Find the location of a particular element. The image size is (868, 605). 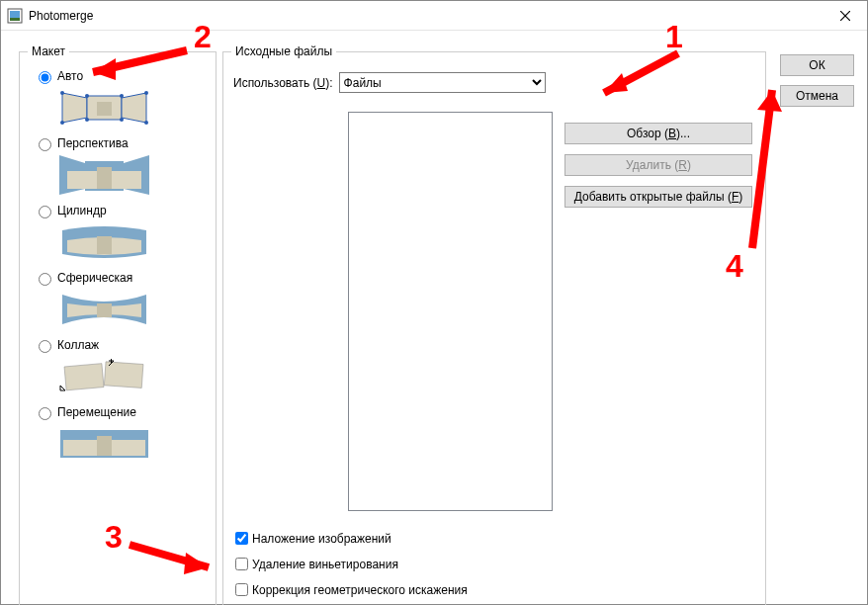

annotation-4: 4 is located at coordinates (735, 267).